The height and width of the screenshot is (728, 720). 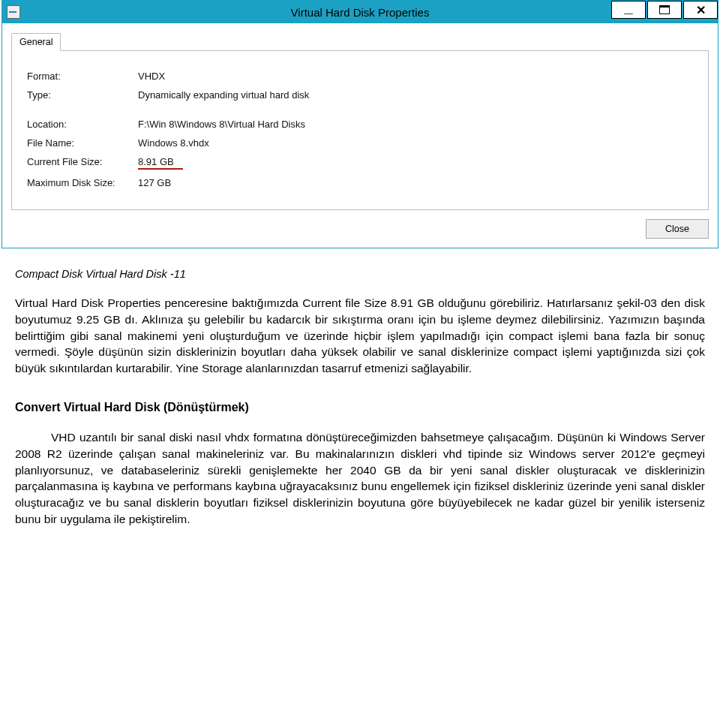 What do you see at coordinates (360, 42) in the screenshot?
I see `tab-strip: General` at bounding box center [360, 42].